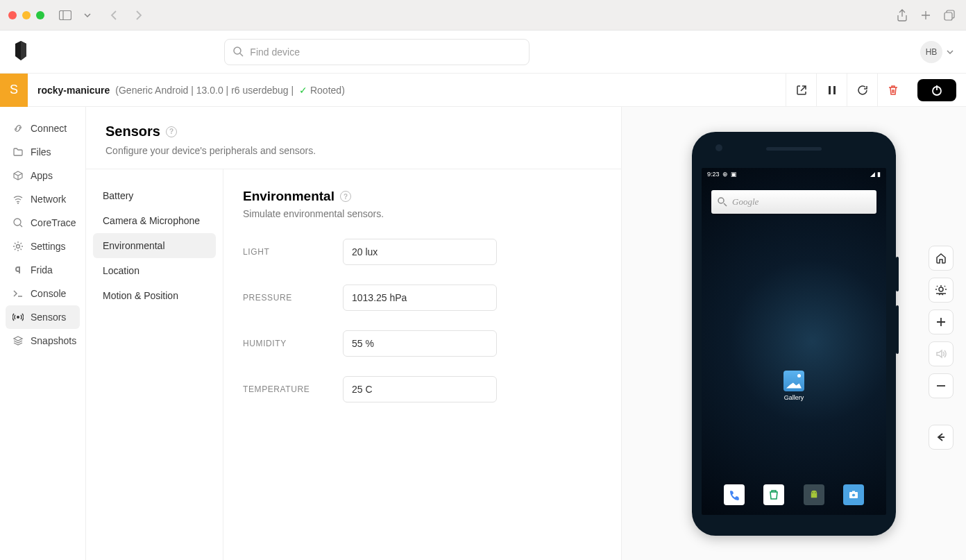 Image resolution: width=966 pixels, height=560 pixels. I want to click on tabs-icon, so click(949, 15).